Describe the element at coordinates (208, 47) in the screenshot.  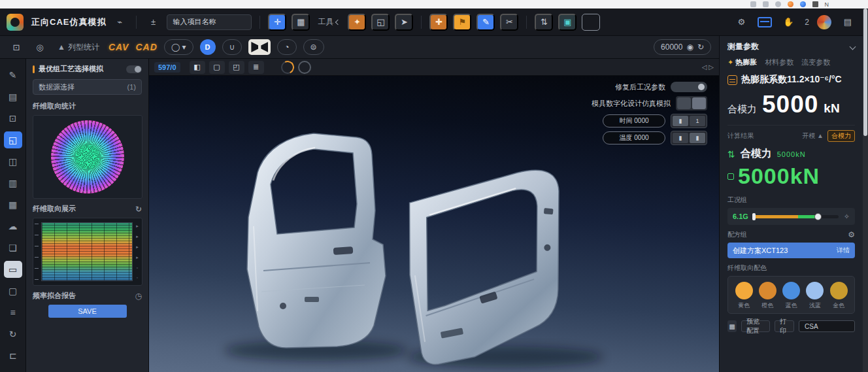
I see `display-mode-button: D` at that location.